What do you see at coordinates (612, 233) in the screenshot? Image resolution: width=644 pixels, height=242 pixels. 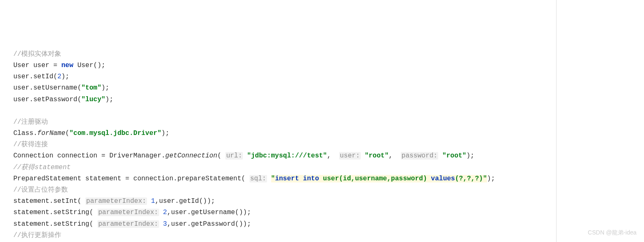 I see `watermark: CSDN @龍弟-idea` at bounding box center [612, 233].